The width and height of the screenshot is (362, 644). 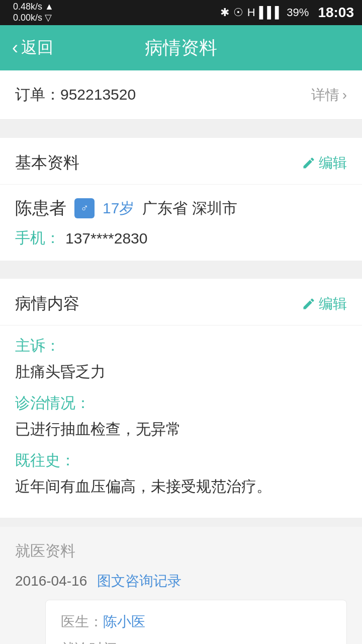 What do you see at coordinates (181, 486) in the screenshot?
I see `history-text: 近年间有血压偏高，未接受规范治疗。` at bounding box center [181, 486].